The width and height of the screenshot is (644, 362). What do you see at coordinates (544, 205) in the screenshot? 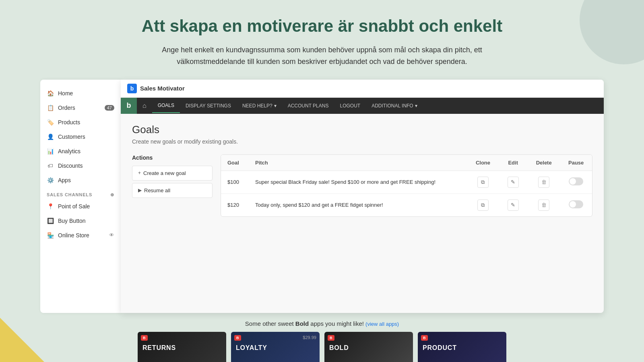
I see `delete-cell-2: 🗑` at bounding box center [544, 205].